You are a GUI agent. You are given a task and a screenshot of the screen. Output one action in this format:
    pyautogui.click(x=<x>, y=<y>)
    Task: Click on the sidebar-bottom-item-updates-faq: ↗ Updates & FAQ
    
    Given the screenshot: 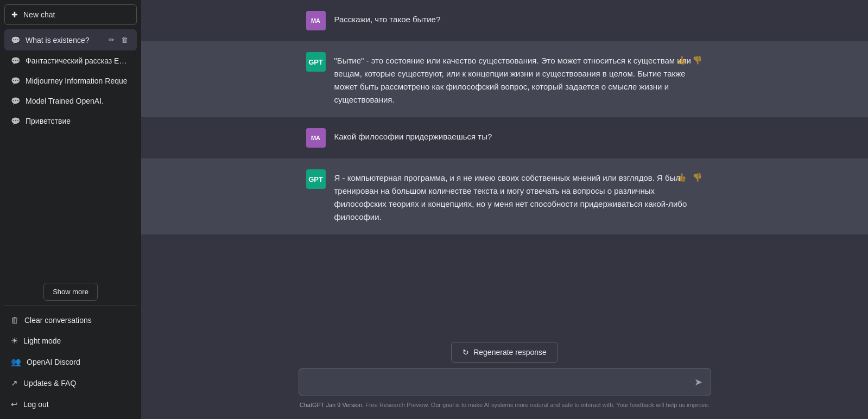 What is the action you would take?
    pyautogui.click(x=71, y=383)
    